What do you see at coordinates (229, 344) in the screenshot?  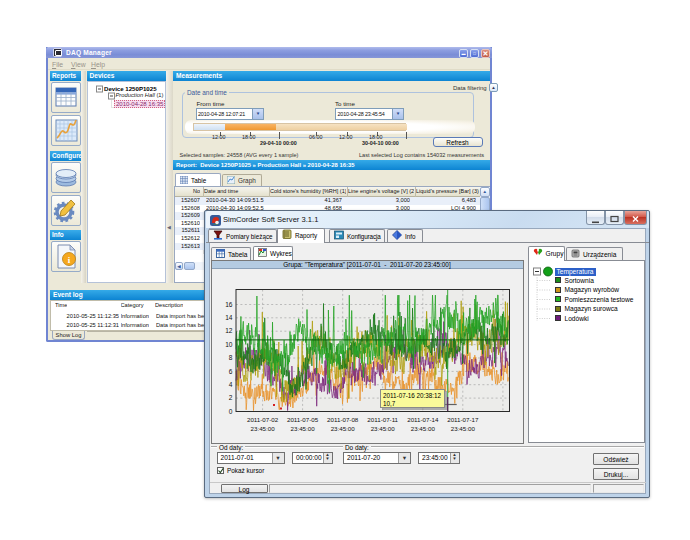 I see `svg-text: 10` at bounding box center [229, 344].